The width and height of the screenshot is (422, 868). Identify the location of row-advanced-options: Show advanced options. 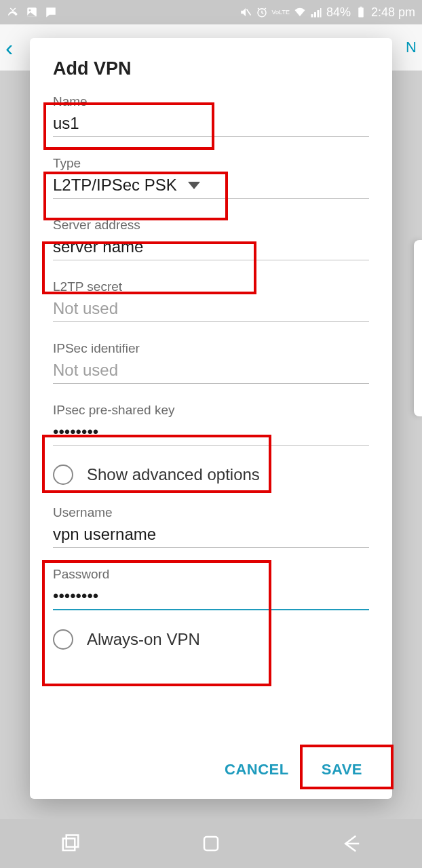
(211, 475).